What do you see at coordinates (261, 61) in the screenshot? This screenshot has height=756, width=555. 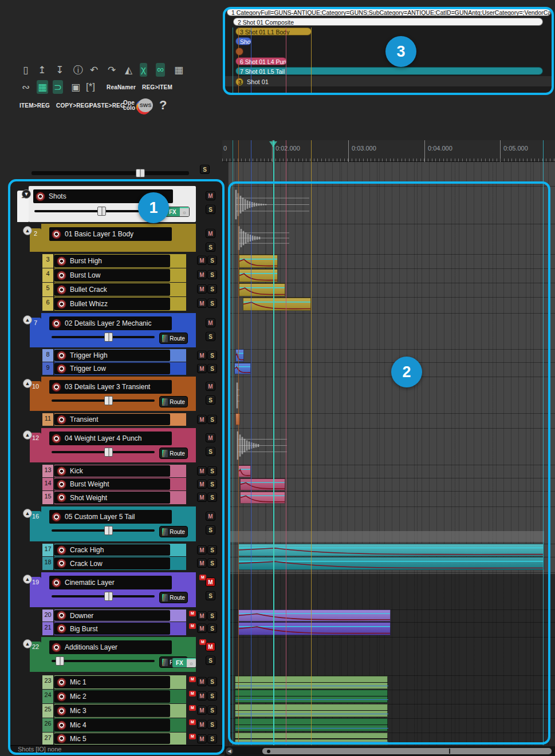 I see `region-bar: 6 Shot 01 L4 Punc` at bounding box center [261, 61].